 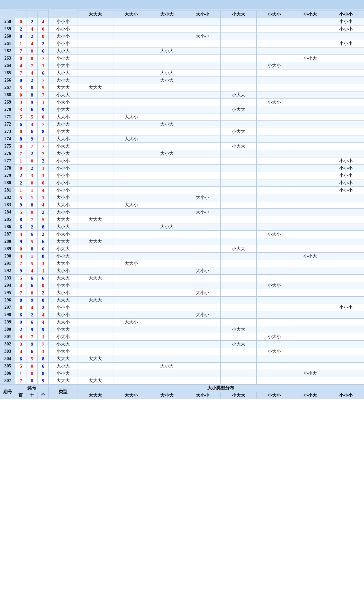 What do you see at coordinates (182, 329) in the screenshot?
I see `table-row: 300299小大大小大大` at bounding box center [182, 329].